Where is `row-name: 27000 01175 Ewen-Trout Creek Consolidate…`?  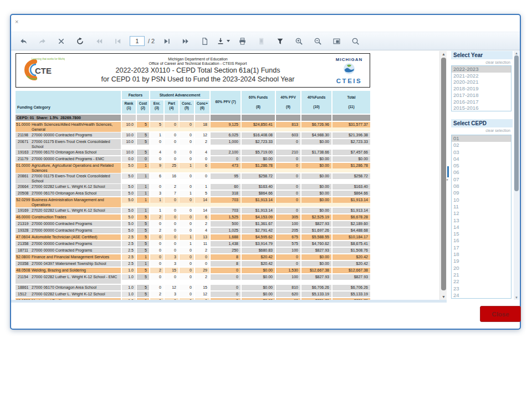 row-name: 27000 01175 Ewen-Trout Creek Consolidate… is located at coordinates (76, 178).